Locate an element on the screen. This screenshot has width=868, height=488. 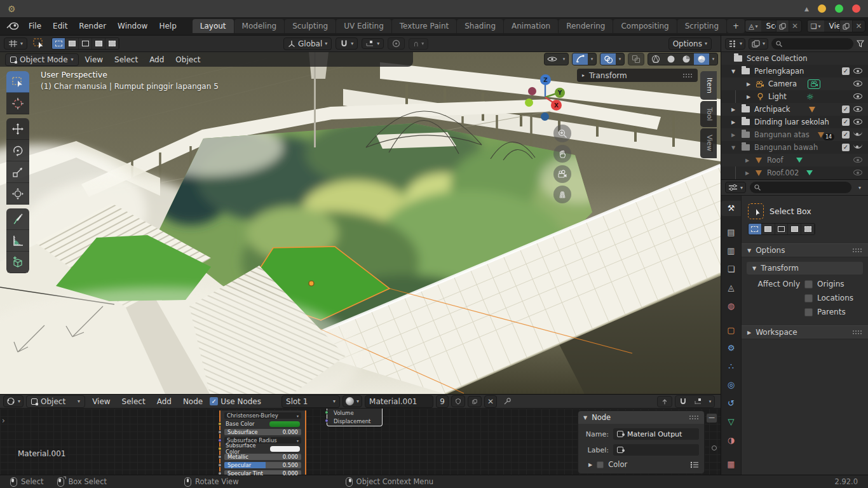
outliner-row-light: ▶ Light ☼ is located at coordinates (794, 97).